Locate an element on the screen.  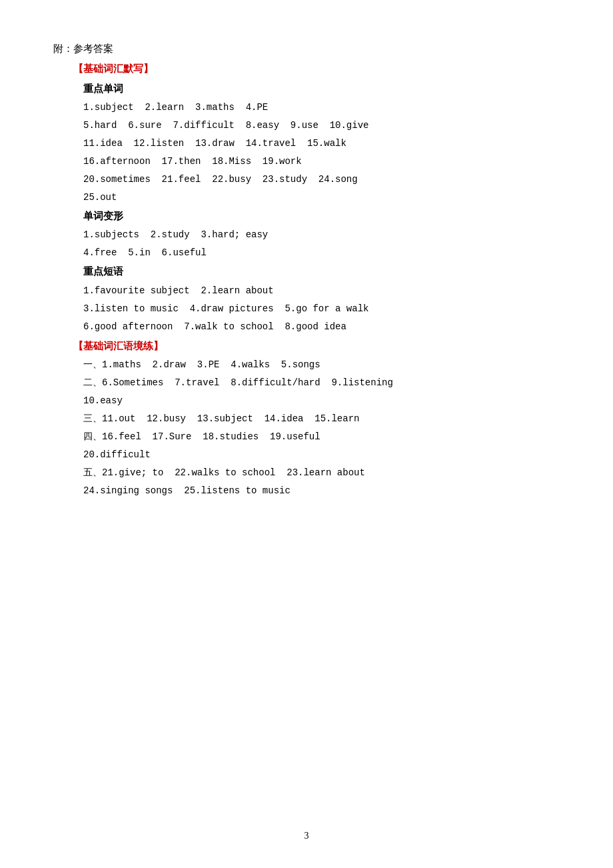
context-line-8: 24.singing songs 25.listens to music is located at coordinates (321, 491).